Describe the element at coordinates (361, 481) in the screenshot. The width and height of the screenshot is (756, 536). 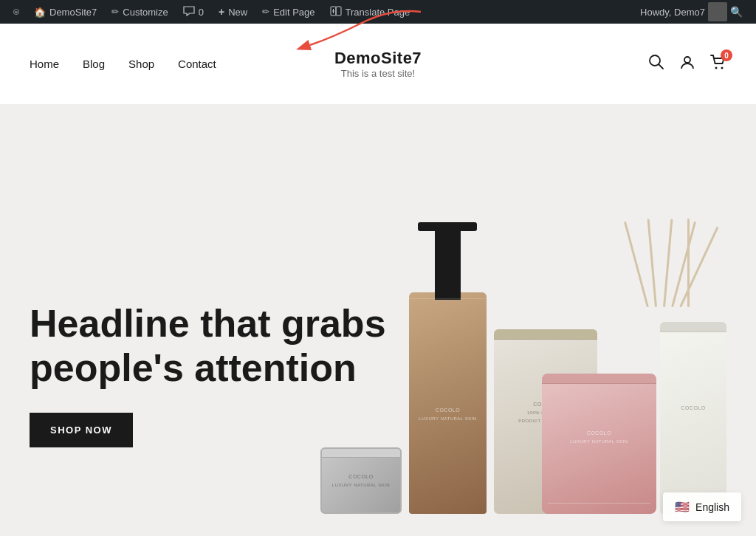
I see `product-small-jar: COCOLOLUXURY NATURAL SKIN` at that location.